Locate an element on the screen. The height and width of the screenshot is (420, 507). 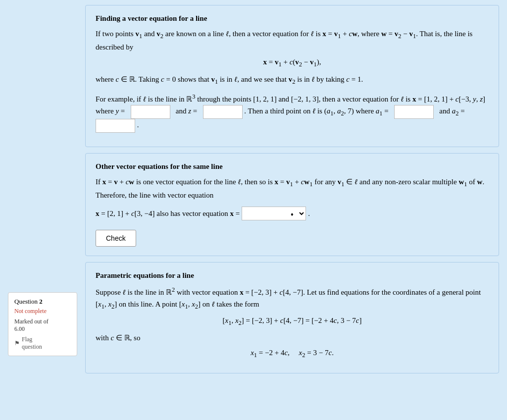
block1-title: Finding a vector equation for a line is located at coordinates (292, 19).